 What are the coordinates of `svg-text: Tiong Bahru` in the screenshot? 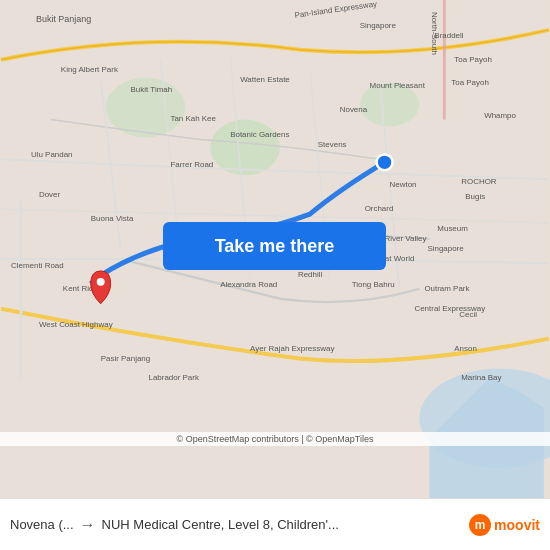 It's located at (374, 284).